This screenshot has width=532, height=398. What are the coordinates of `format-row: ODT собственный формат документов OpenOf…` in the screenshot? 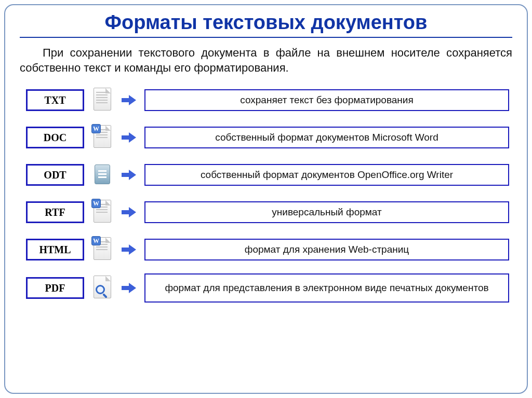 It's located at (268, 175).